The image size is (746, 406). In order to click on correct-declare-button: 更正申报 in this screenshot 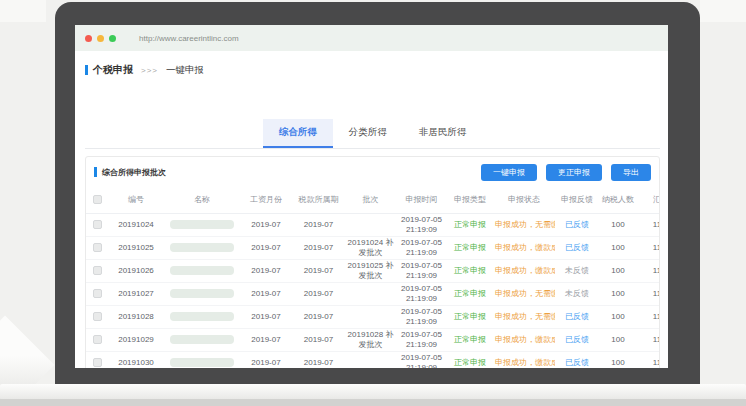, I will do `click(574, 172)`.